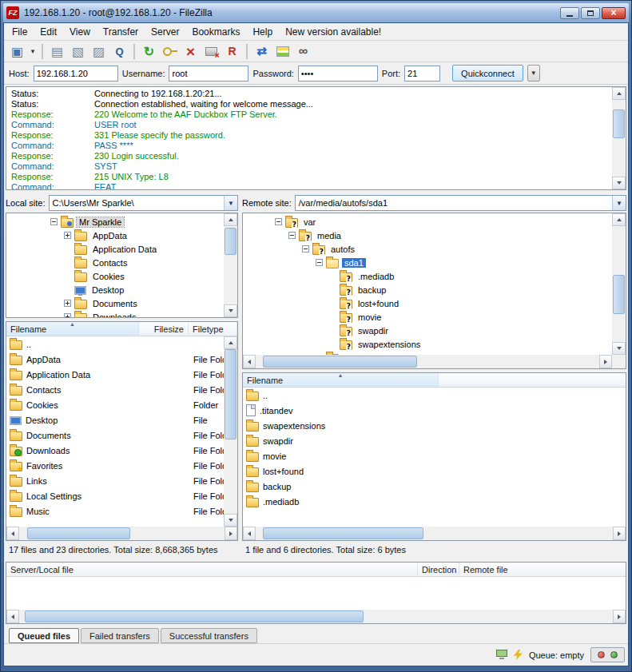 Image resolution: width=632 pixels, height=672 pixels. I want to click on log-scrollbar, so click(618, 138).